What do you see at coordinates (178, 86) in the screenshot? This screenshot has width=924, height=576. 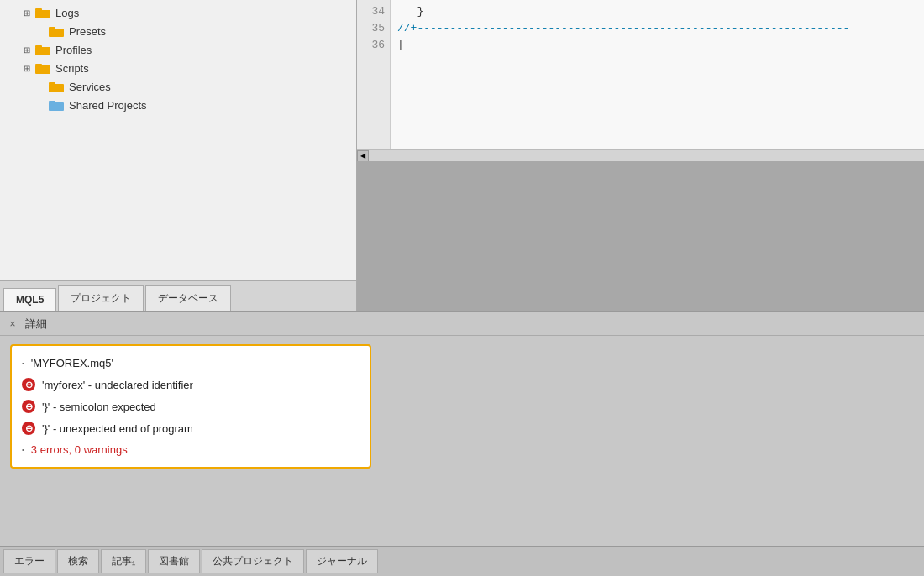 I see `tree-item-services: ⊞ Services` at bounding box center [178, 86].